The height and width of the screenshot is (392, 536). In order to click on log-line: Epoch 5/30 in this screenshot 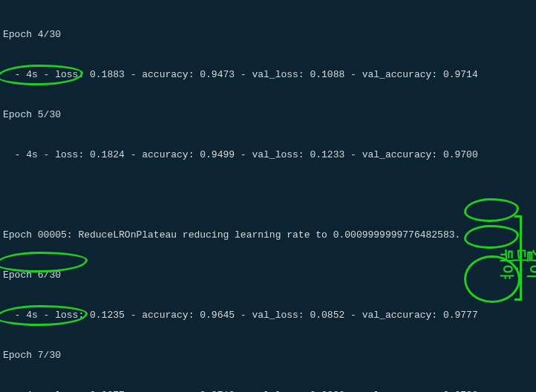, I will do `click(268, 115)`.